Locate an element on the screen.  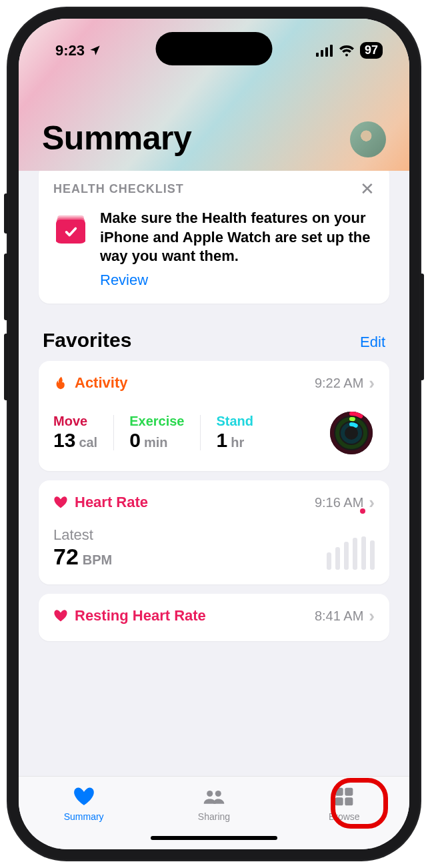
heart-rate-card: Heart Rate 9:16 AM › Latest 72BPM is located at coordinates (214, 532).